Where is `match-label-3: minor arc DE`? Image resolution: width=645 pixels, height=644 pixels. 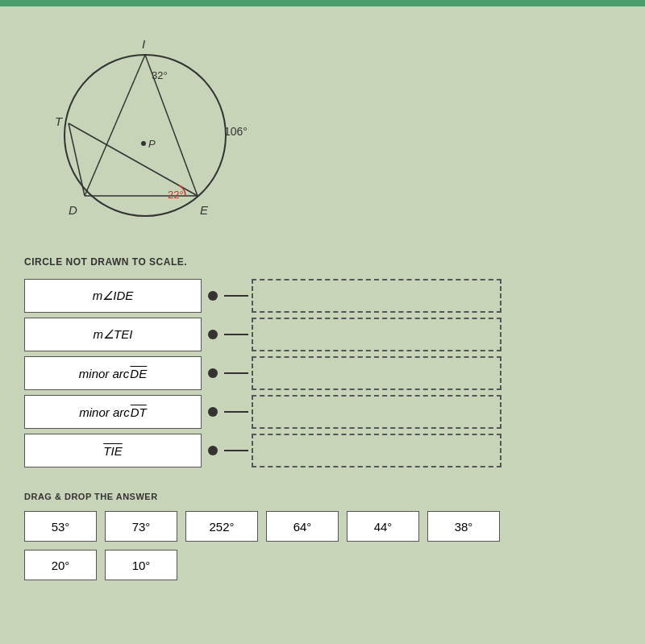 match-label-3: minor arc DE is located at coordinates (113, 374).